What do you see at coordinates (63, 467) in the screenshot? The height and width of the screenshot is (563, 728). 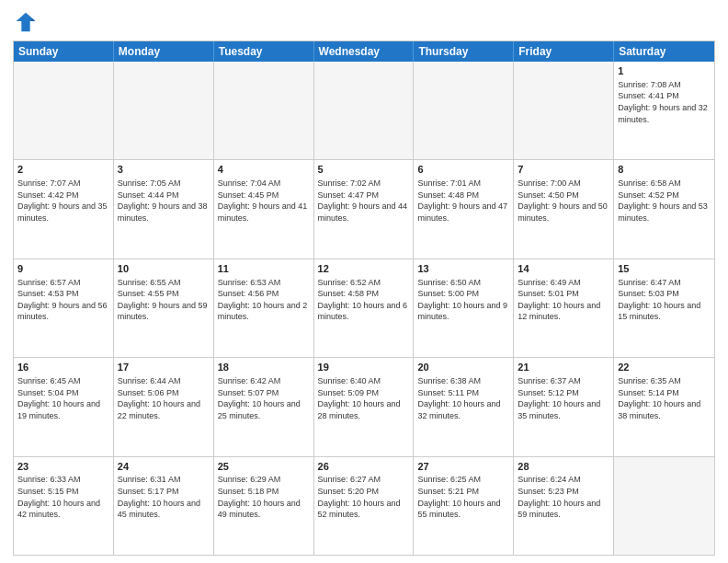 I see `day-number: 23` at bounding box center [63, 467].